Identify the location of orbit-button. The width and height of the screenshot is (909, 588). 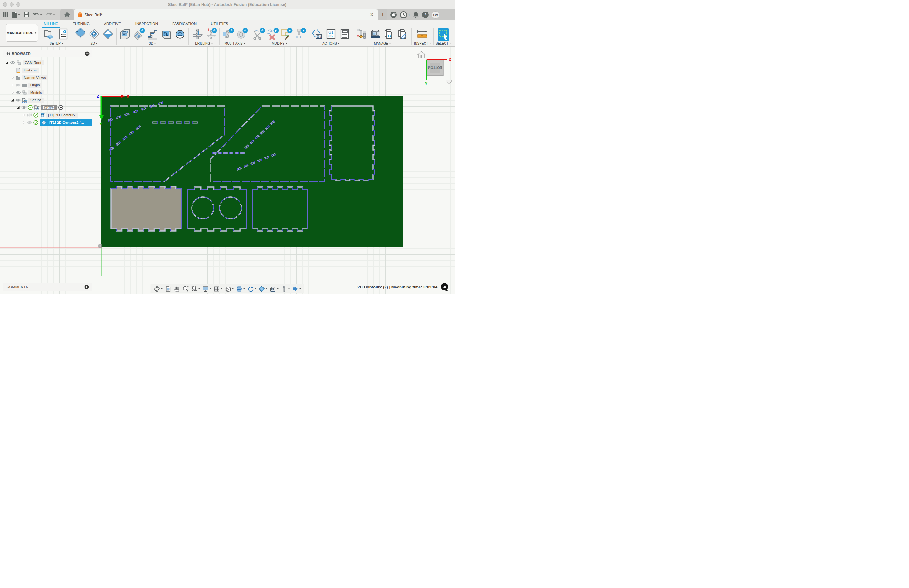
(158, 289).